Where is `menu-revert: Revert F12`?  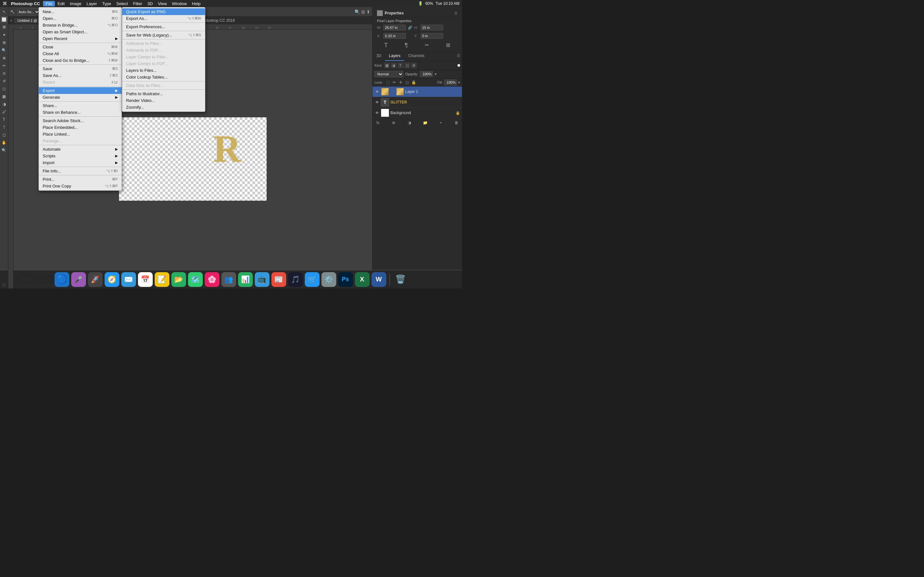 menu-revert: Revert F12 is located at coordinates (80, 82).